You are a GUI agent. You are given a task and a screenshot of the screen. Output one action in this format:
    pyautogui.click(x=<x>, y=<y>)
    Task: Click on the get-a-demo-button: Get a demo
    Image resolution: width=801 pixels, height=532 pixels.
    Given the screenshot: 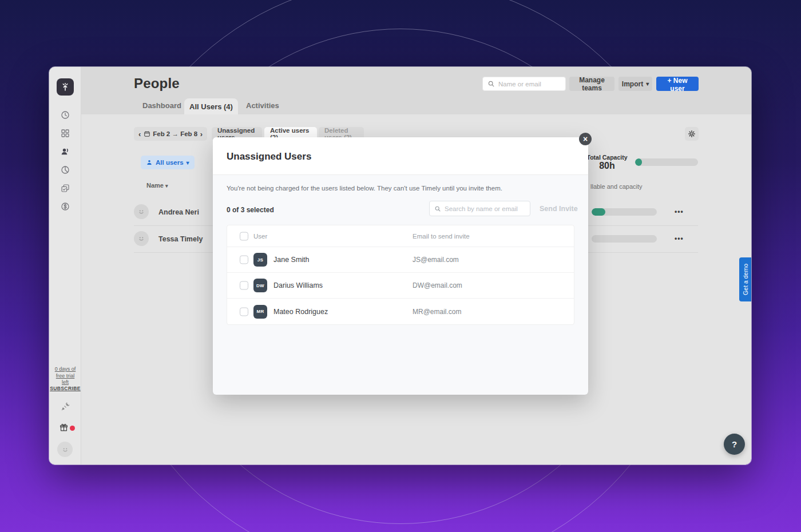 What is the action you would take?
    pyautogui.click(x=745, y=279)
    